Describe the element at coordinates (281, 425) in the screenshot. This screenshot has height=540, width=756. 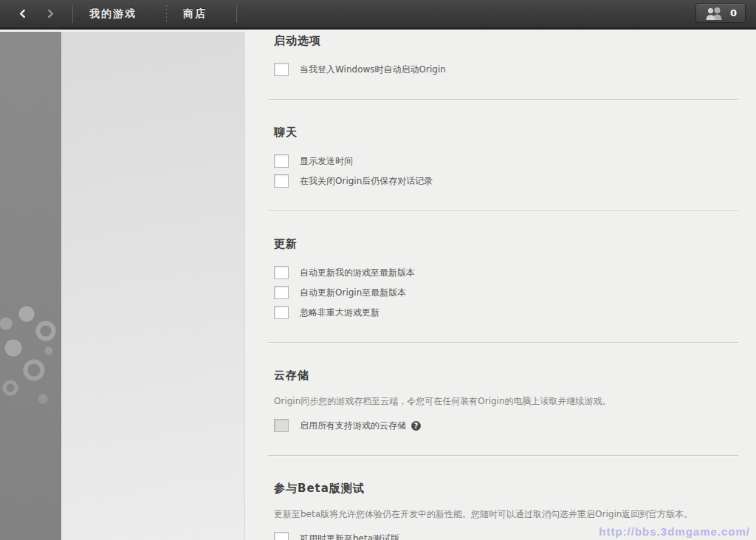
I see `checkbox-enable-cloud-storage` at that location.